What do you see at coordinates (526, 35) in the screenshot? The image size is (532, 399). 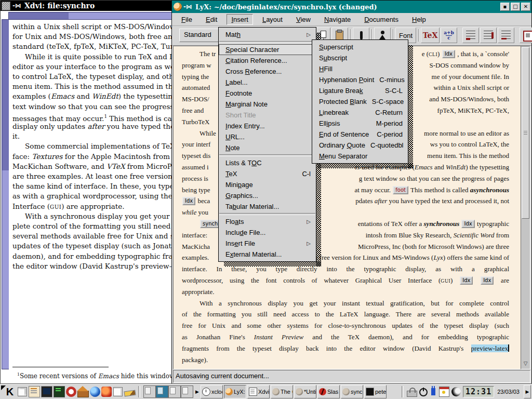 I see `figure-toolbar-button` at bounding box center [526, 35].